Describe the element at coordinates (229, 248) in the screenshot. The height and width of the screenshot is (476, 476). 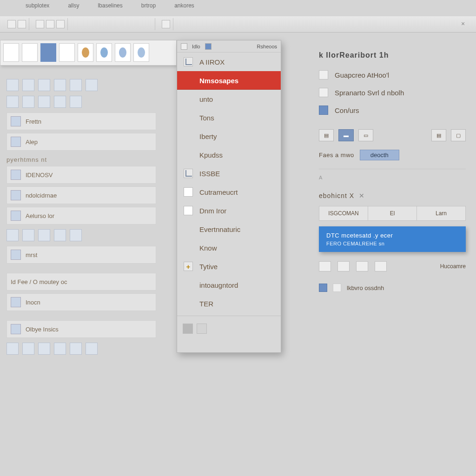
I see `menu-item: Know` at that location.